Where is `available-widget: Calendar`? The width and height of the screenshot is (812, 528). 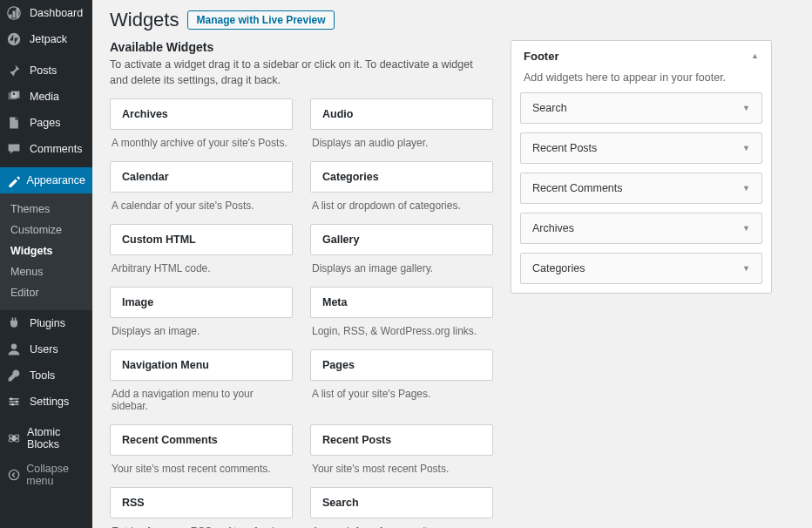
available-widget: Calendar is located at coordinates (201, 177).